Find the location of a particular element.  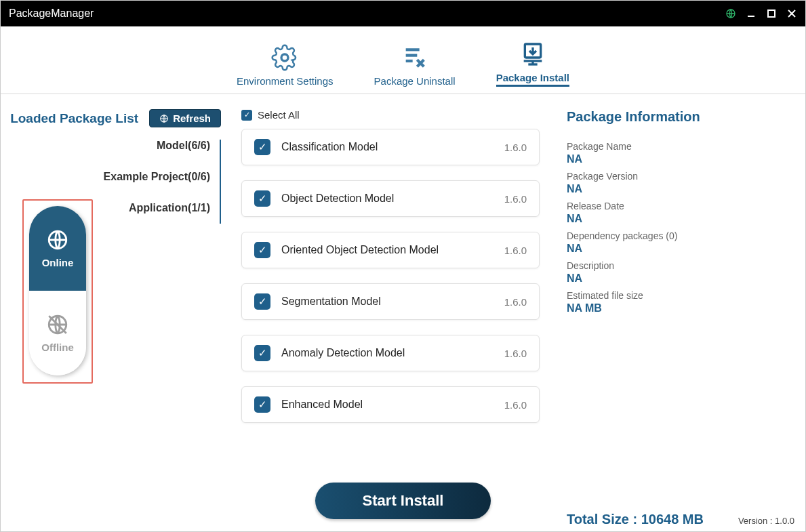

globe-off-icon is located at coordinates (58, 325).